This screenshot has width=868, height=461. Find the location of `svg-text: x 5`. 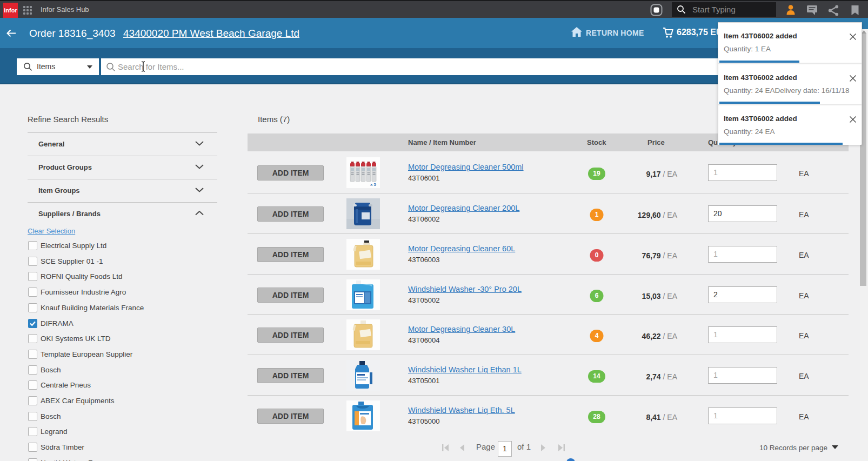

svg-text: x 5 is located at coordinates (373, 185).